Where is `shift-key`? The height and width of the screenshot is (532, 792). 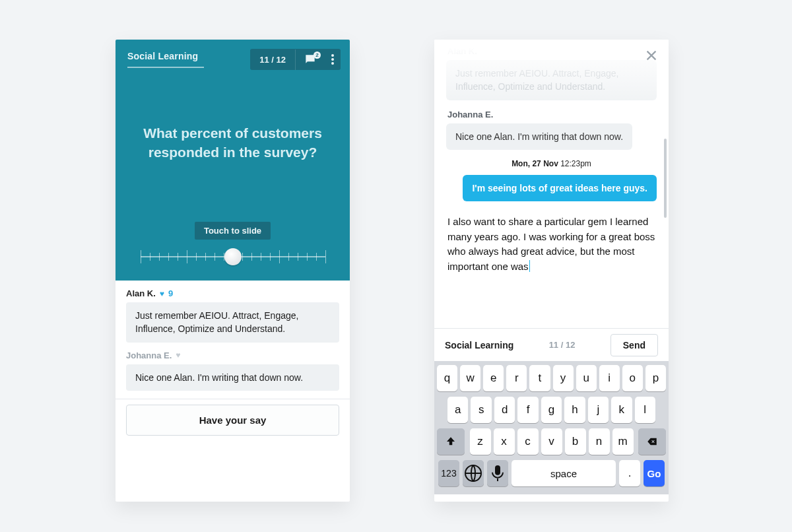 shift-key is located at coordinates (451, 442).